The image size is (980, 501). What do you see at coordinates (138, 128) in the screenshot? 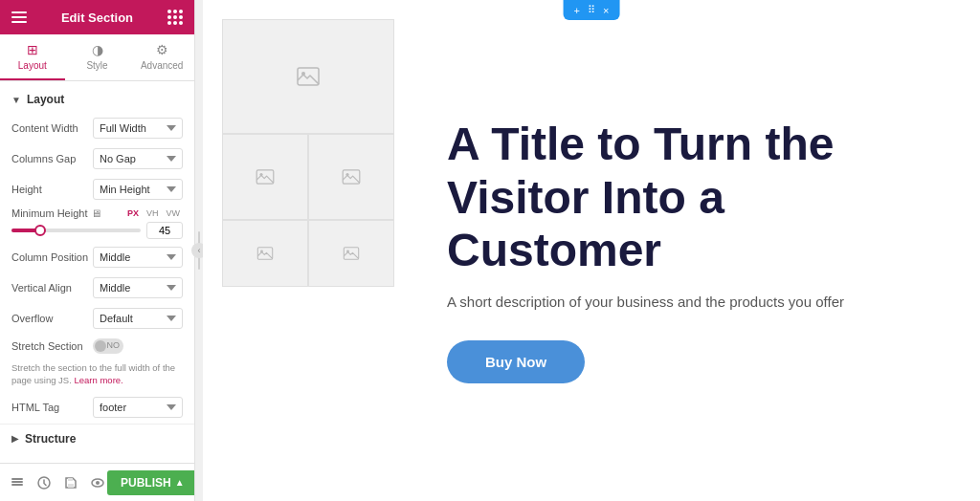
I see `content-width-select: Full Width Boxed` at bounding box center [138, 128].